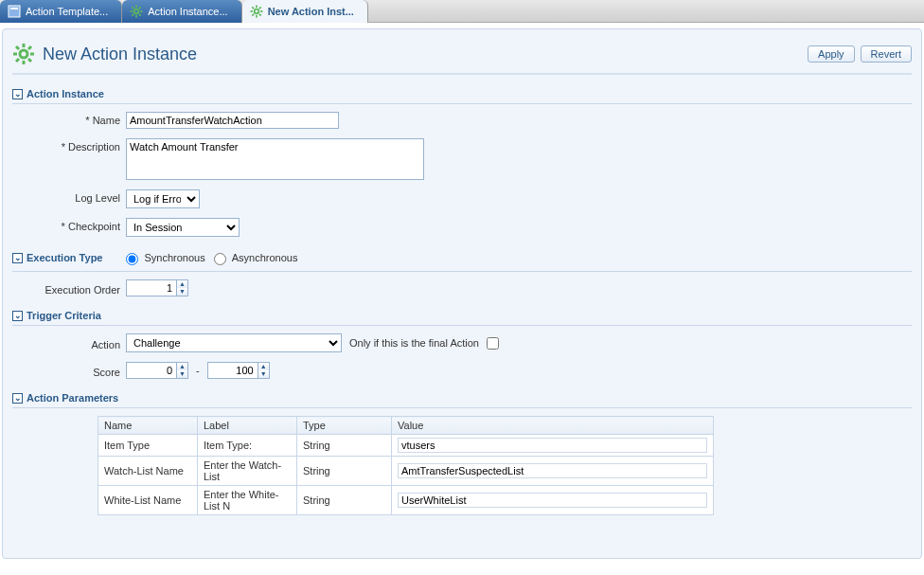 The image size is (924, 575). What do you see at coordinates (831, 54) in the screenshot?
I see `apply-button: Apply` at bounding box center [831, 54].